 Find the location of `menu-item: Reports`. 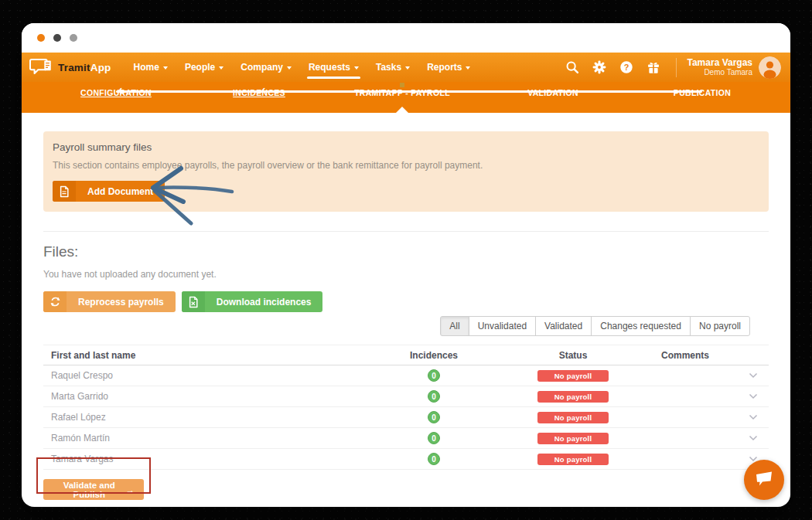

menu-item: Reports is located at coordinates (449, 67).